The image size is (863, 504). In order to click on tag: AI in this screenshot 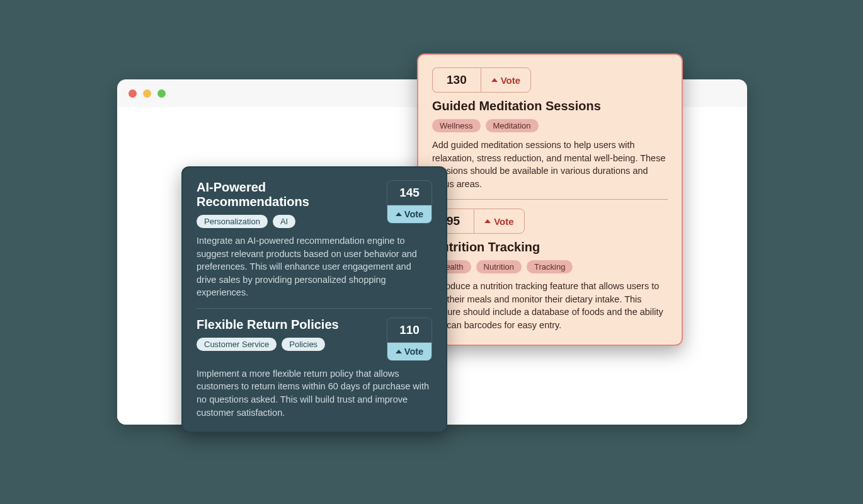, I will do `click(284, 222)`.